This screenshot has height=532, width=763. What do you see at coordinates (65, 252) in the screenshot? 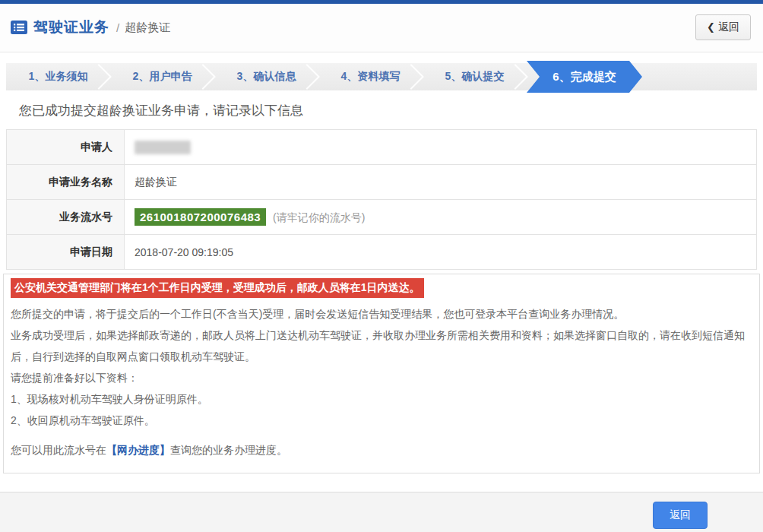
I see `row-label: 申请日期` at bounding box center [65, 252].